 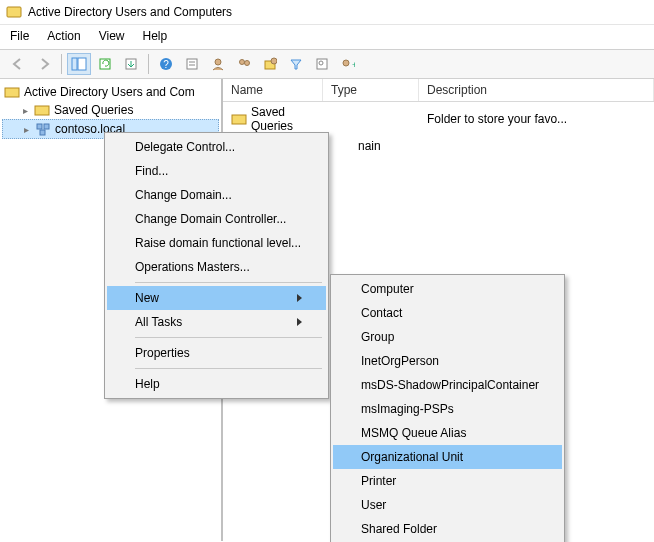 What do you see at coordinates (438, 119) in the screenshot?
I see `list-row: Saved Queries Folder to store your favo.…` at bounding box center [438, 119].